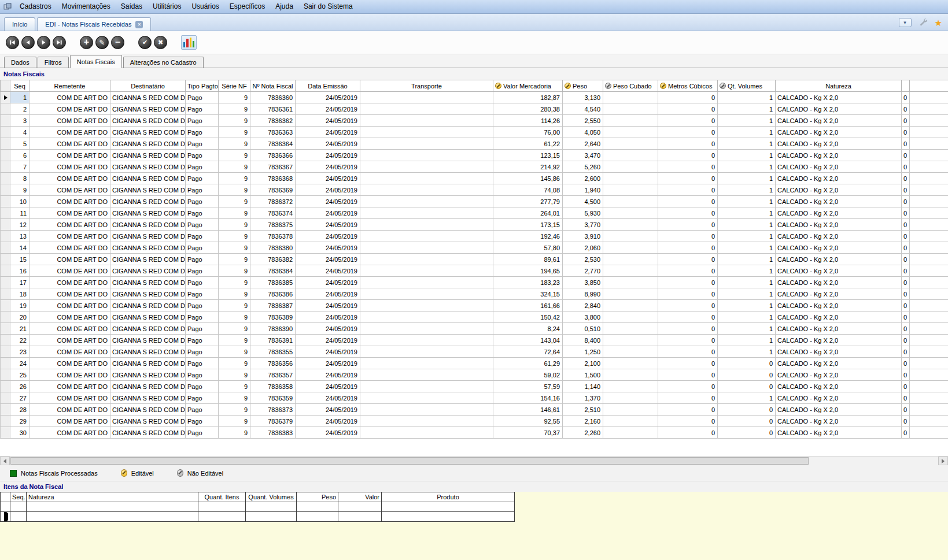  Describe the element at coordinates (273, 225) in the screenshot. I see `cell-num-nota-fiscal: 7836375` at that location.